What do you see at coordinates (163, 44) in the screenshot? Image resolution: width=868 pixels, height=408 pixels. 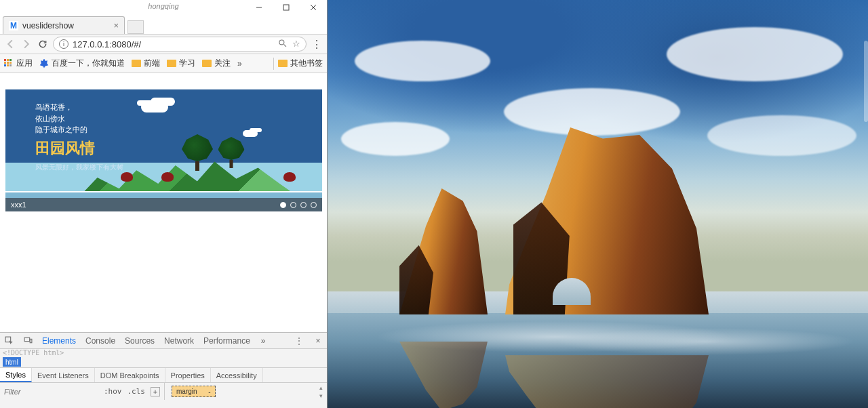 I see `browser-toolbar: i 127.0.0.1:8080/#/ ☆ ⋮` at bounding box center [163, 44].